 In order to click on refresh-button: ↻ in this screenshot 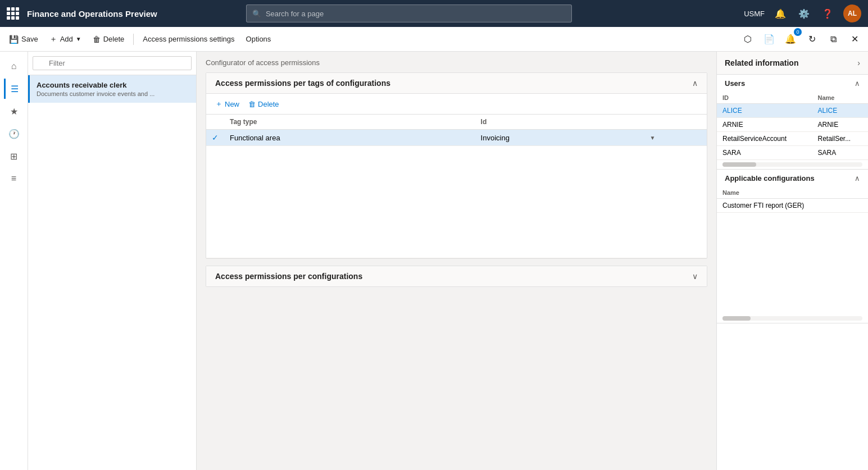, I will do `click(812, 39)`.